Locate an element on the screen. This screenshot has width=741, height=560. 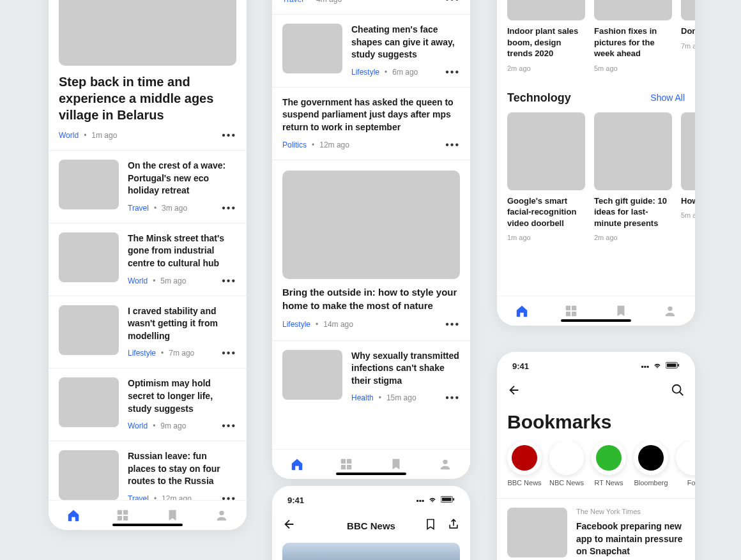
article-row: The Minsk street that's gone from indust… is located at coordinates (148, 260).